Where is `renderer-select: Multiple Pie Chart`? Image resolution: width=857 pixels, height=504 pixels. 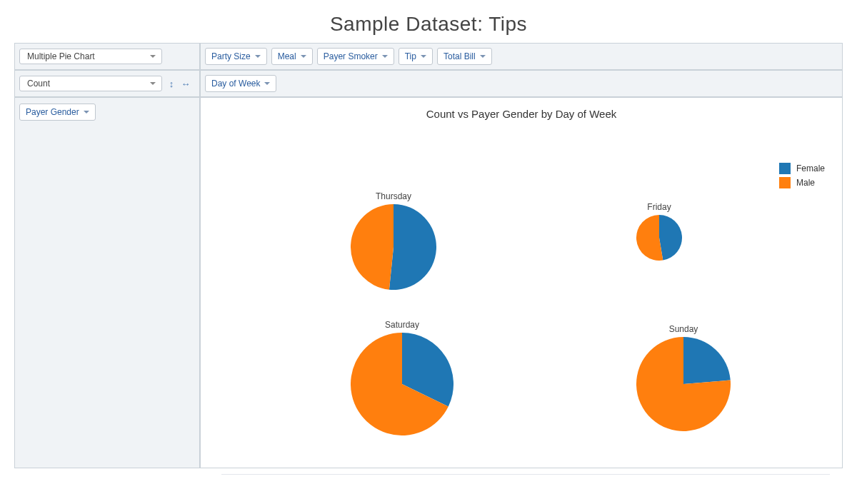
renderer-select: Multiple Pie Chart is located at coordinates (91, 56).